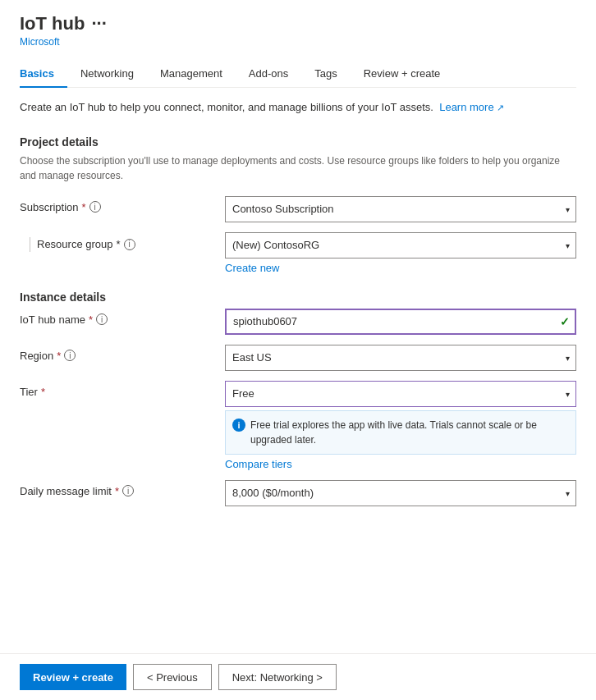 The image size is (596, 700). Describe the element at coordinates (401, 464) in the screenshot. I see `compare-tiers-link: Compare tiers` at that location.